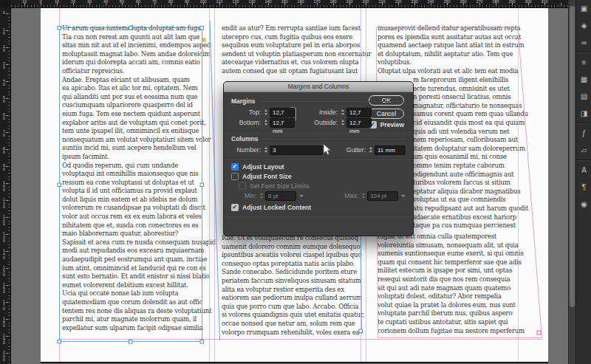  I want to click on text-line: quiatemodiam que corum dolendit as aut o…, so click(139, 303).